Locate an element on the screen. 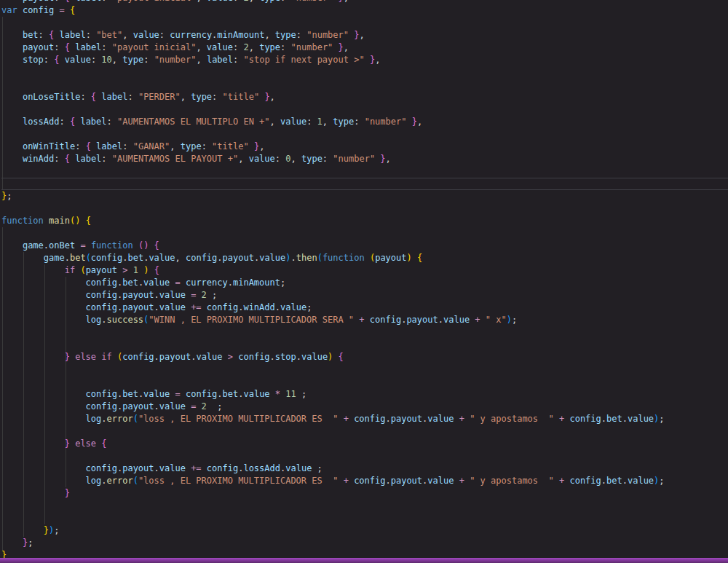 The height and width of the screenshot is (563, 728). code-line: stop: { value: 10, type: "number", label… is located at coordinates (365, 60).